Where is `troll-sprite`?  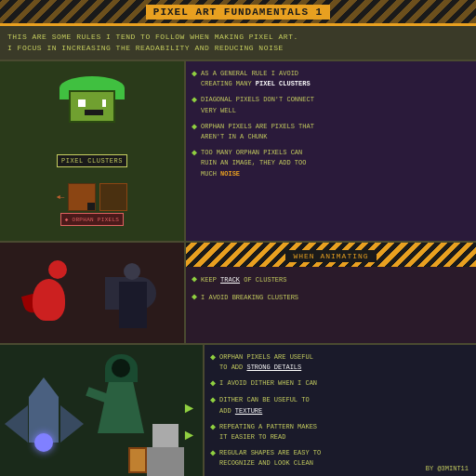 troll-sprite is located at coordinates (92, 106).